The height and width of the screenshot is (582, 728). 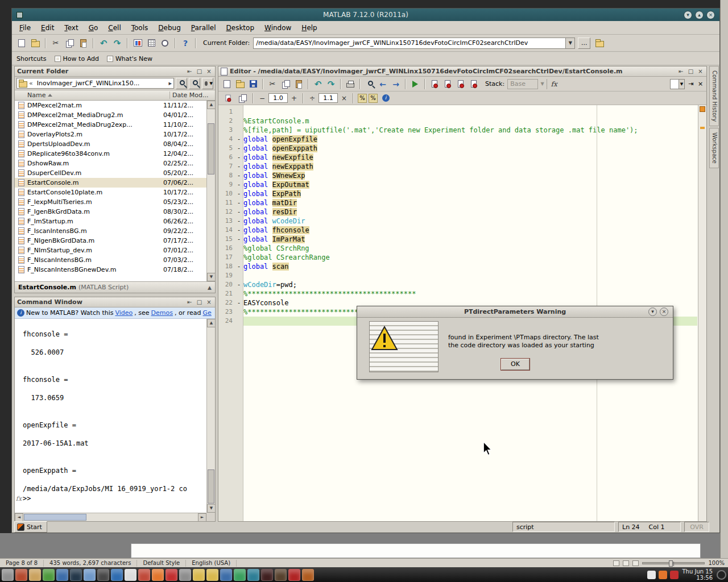 What do you see at coordinates (110, 144) in the screenshot?
I see `file-row: DpertsUploadDev.m08/04/2...` at bounding box center [110, 144].